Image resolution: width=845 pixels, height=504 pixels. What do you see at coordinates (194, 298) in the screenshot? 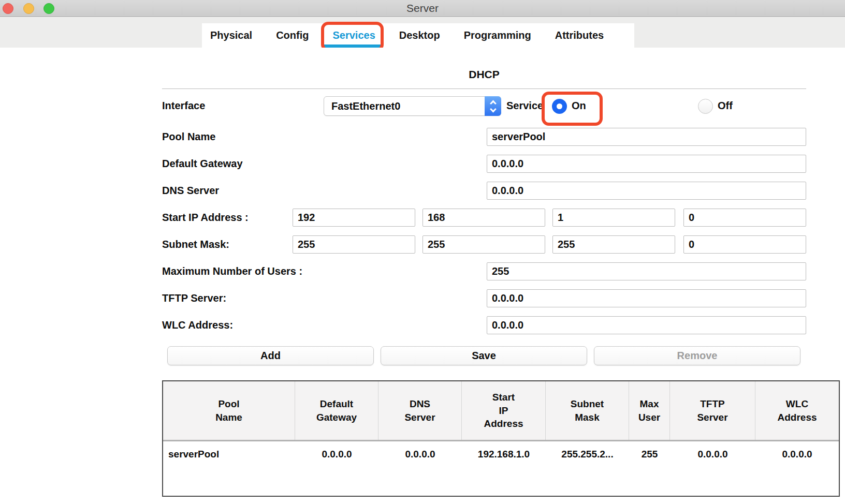
I see `tftp-server-label: TFTP Server:` at bounding box center [194, 298].